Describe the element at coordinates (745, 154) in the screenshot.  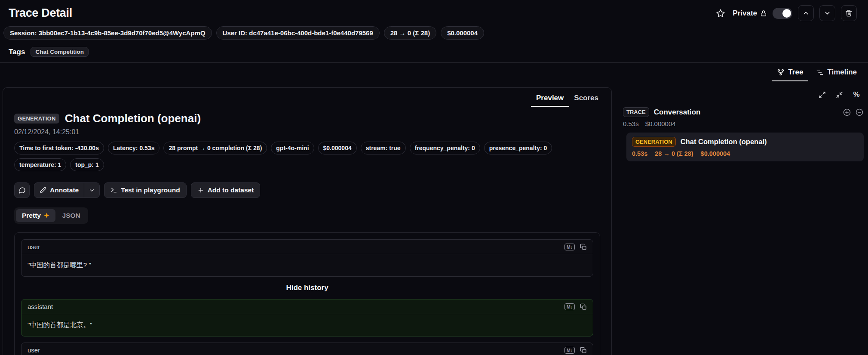
I see `generation-node-metrics: 0.53s 28 → 0 (Σ 28) $0.000004` at that location.